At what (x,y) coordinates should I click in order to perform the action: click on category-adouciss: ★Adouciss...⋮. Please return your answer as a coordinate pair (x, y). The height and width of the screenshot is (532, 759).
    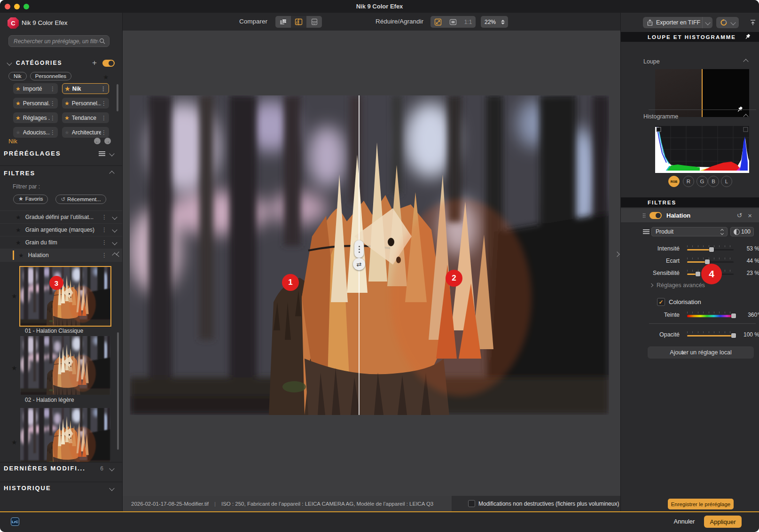
    Looking at the image, I should click on (36, 133).